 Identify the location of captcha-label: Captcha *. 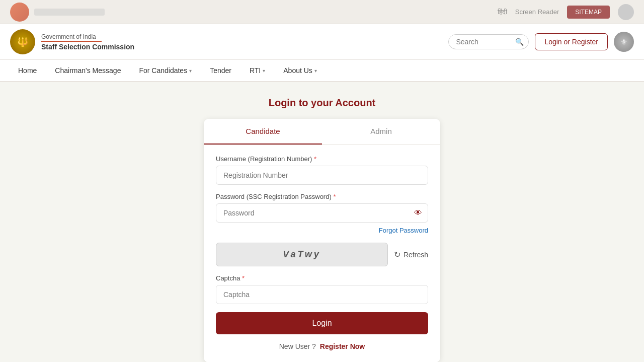
(322, 278).